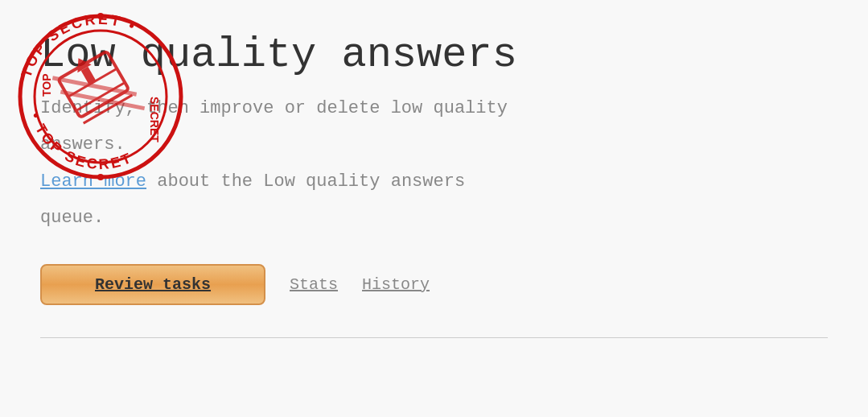 Image resolution: width=868 pixels, height=417 pixels. I want to click on stats-link: Stats, so click(314, 285).